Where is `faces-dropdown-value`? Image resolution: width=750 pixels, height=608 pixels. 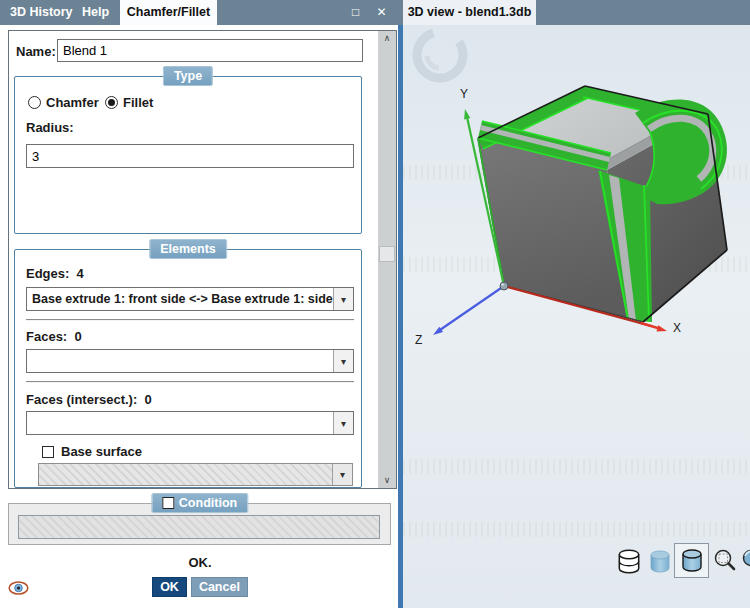 faces-dropdown-value is located at coordinates (180, 361).